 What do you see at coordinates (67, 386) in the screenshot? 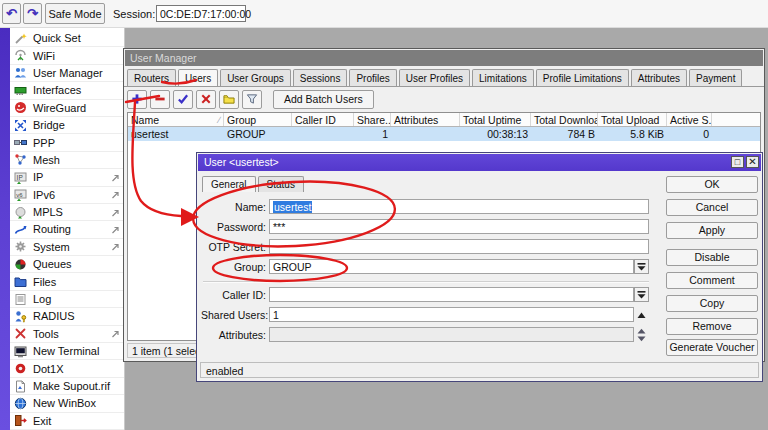
I see `sidebar-item-make-supout-rif: Make Supout.rif` at bounding box center [67, 386].